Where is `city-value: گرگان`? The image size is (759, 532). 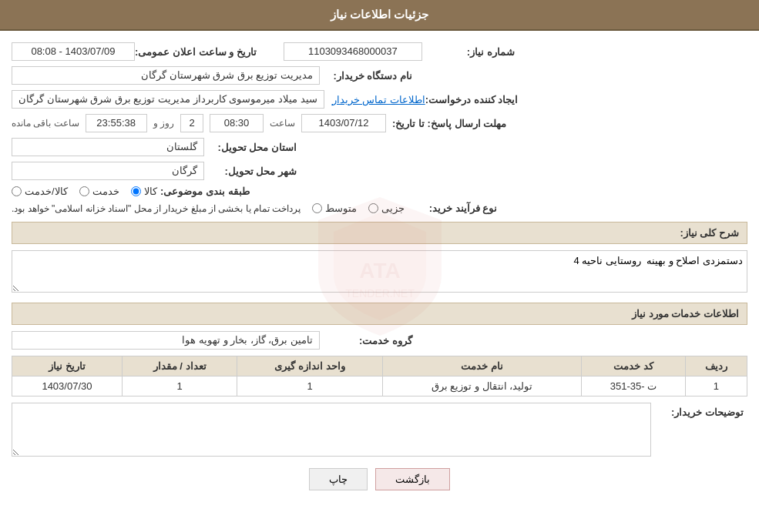 city-value: گرگان is located at coordinates (108, 171).